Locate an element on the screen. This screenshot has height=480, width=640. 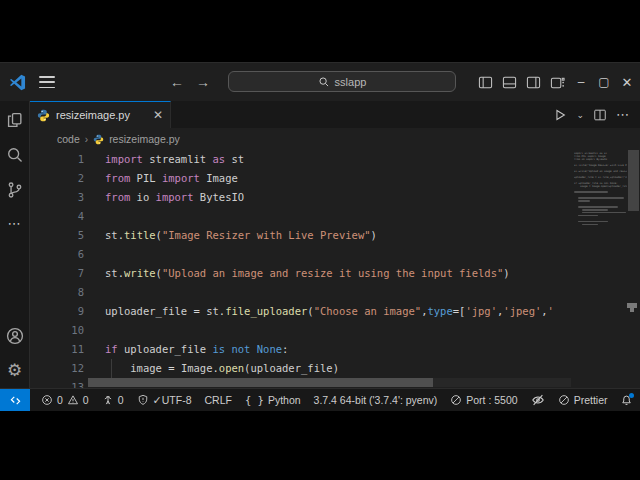
horizontal-scrollbar is located at coordinates (330, 382).